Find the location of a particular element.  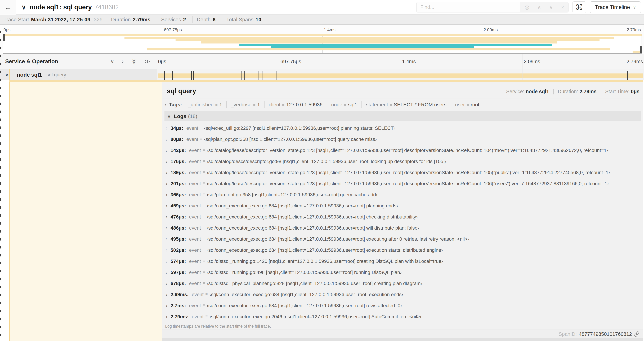

timeline-tick-label: 0μs is located at coordinates (7, 30).